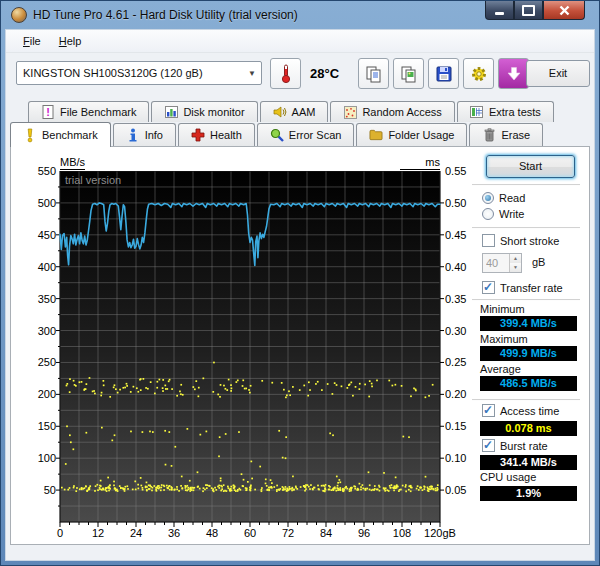  What do you see at coordinates (300, 123) in the screenshot?
I see `tab-strip: ! File Benchmark Disk monitor AAM` at bounding box center [300, 123].